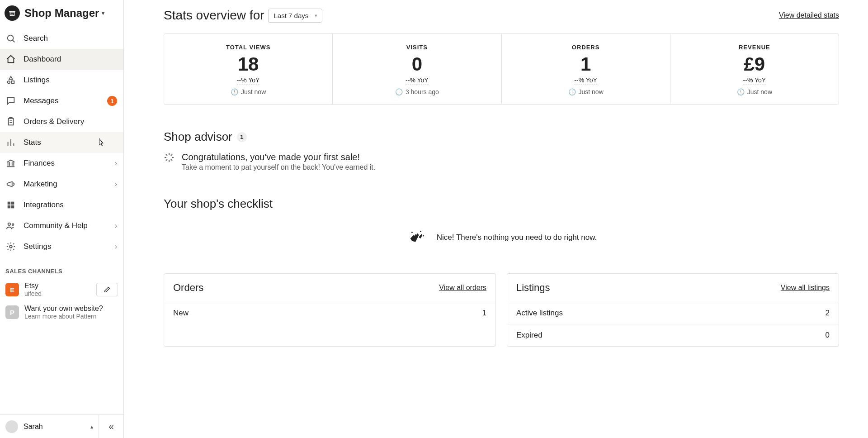  I want to click on view-all-orders-link: View all orders, so click(463, 288).